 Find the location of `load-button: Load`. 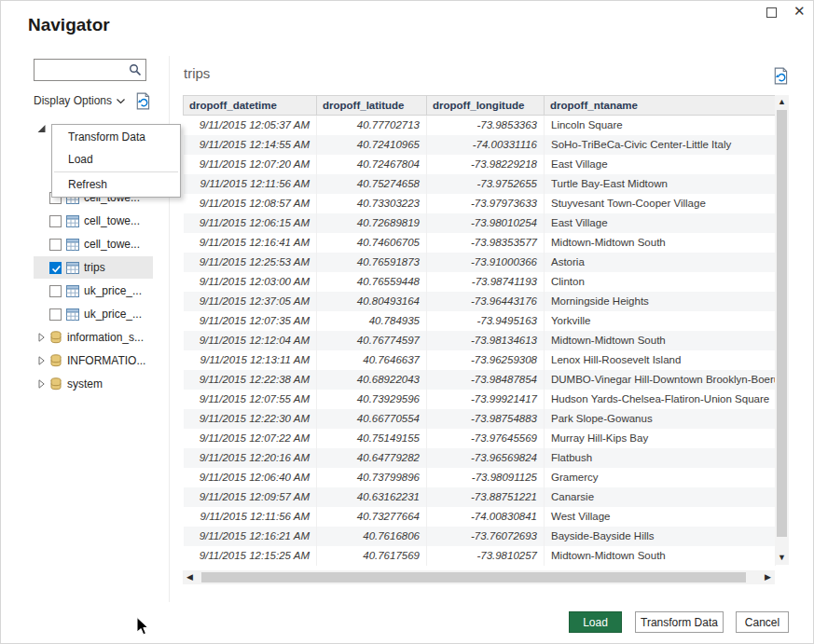

load-button: Load is located at coordinates (595, 623).